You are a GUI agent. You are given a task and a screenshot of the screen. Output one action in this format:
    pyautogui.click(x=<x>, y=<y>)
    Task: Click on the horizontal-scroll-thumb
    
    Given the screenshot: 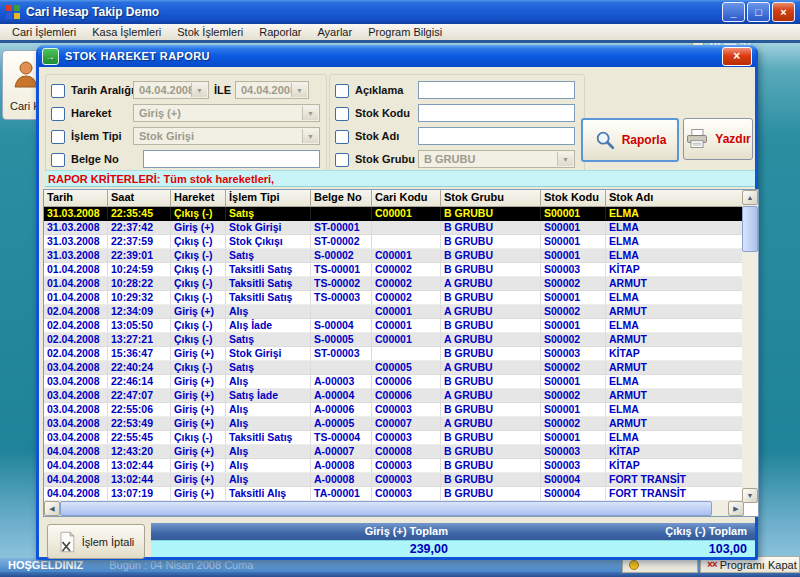 What is the action you would take?
    pyautogui.click(x=386, y=508)
    